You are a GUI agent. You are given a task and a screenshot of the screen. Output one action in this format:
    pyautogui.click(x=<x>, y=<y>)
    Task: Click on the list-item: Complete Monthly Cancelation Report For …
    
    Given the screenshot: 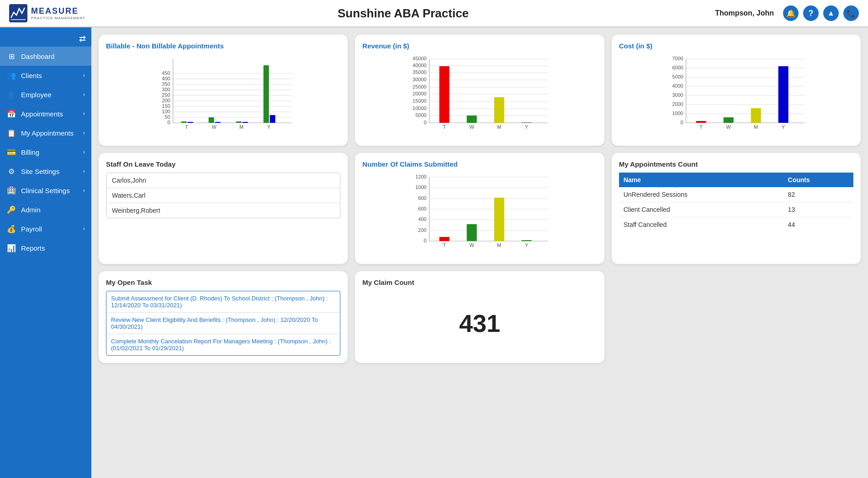 What is the action you would take?
    pyautogui.click(x=223, y=345)
    